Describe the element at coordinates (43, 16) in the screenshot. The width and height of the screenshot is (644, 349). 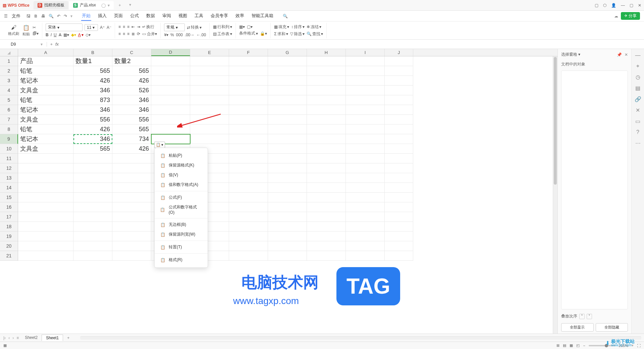
I see `print-icon: 🖶` at that location.